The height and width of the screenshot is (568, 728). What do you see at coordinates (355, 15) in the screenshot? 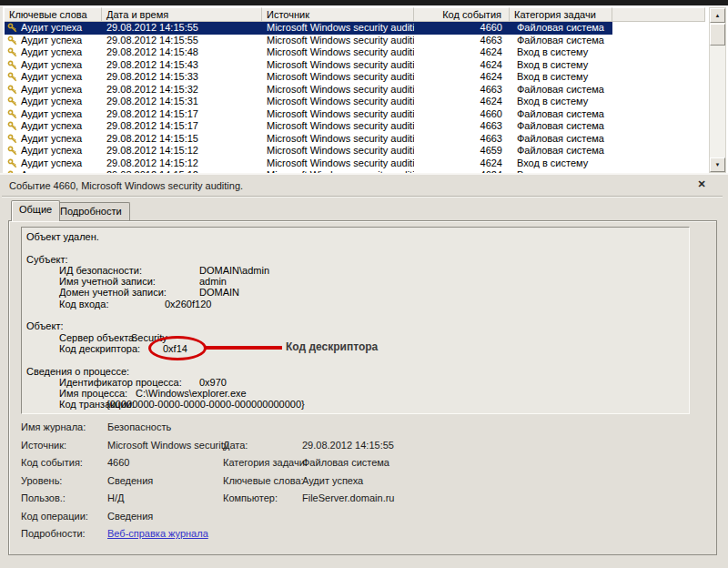
I see `list-header: Ключевые словаДата и времяИсточникКод со…` at bounding box center [355, 15].